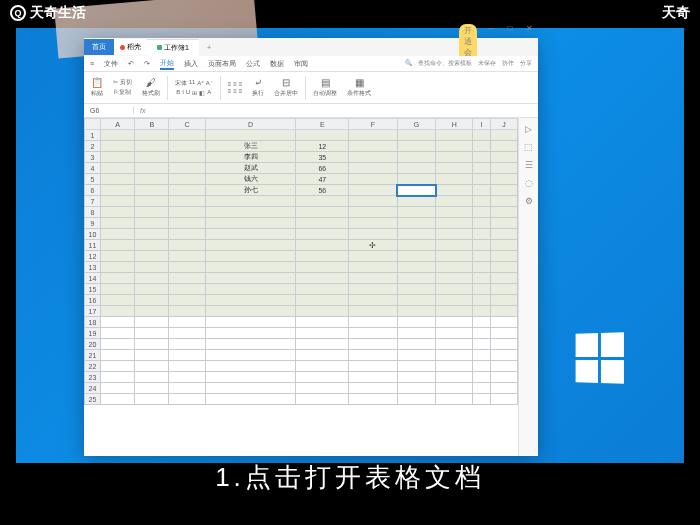 This screenshot has height=525, width=700. What do you see at coordinates (482, 300) in the screenshot?
I see `cell-I16` at bounding box center [482, 300].